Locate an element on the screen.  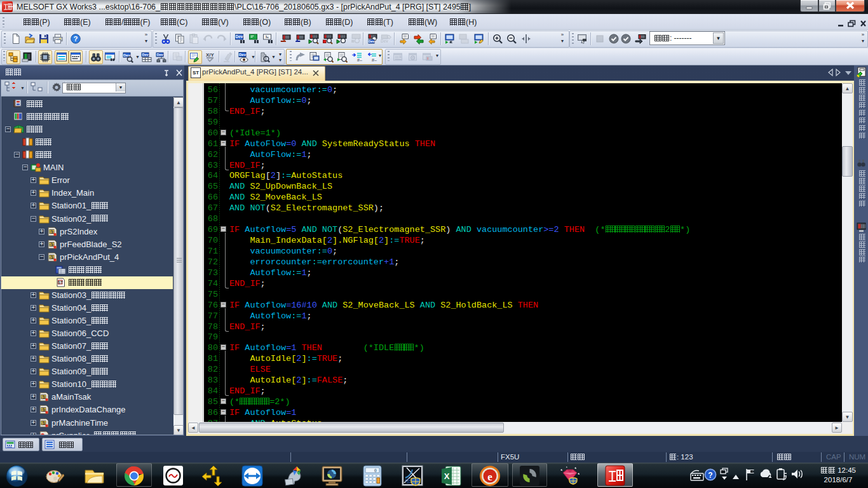
svg-text: e is located at coordinates (490, 477).